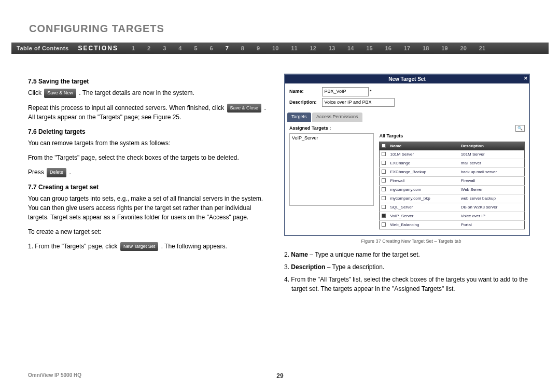 The height and width of the screenshot is (392, 560). Describe the element at coordinates (492, 155) in the screenshot. I see `target-description: 101M Server` at that location.